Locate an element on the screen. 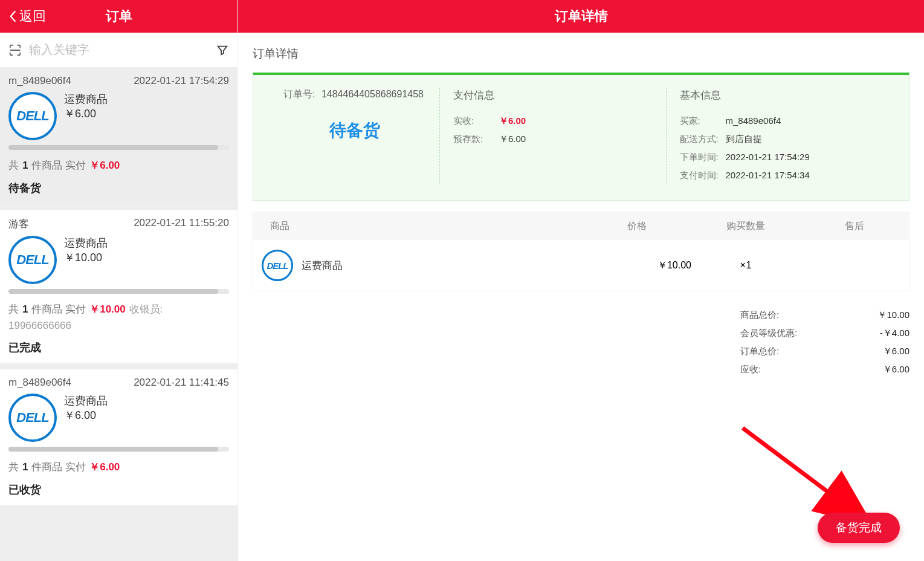 The width and height of the screenshot is (924, 561). search-input is located at coordinates (118, 50).